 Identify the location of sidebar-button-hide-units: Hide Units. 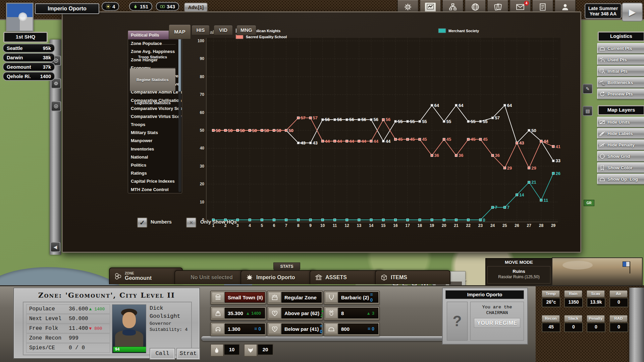
(621, 122).